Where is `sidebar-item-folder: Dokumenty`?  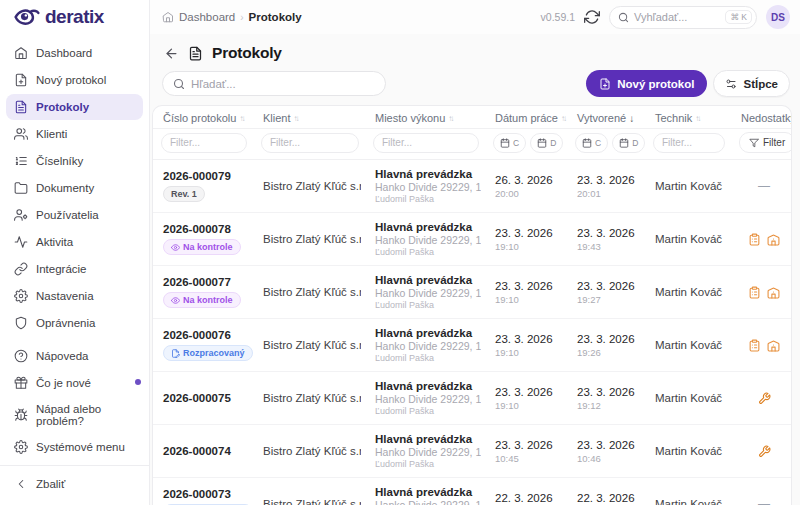 sidebar-item-folder: Dokumenty is located at coordinates (74, 188).